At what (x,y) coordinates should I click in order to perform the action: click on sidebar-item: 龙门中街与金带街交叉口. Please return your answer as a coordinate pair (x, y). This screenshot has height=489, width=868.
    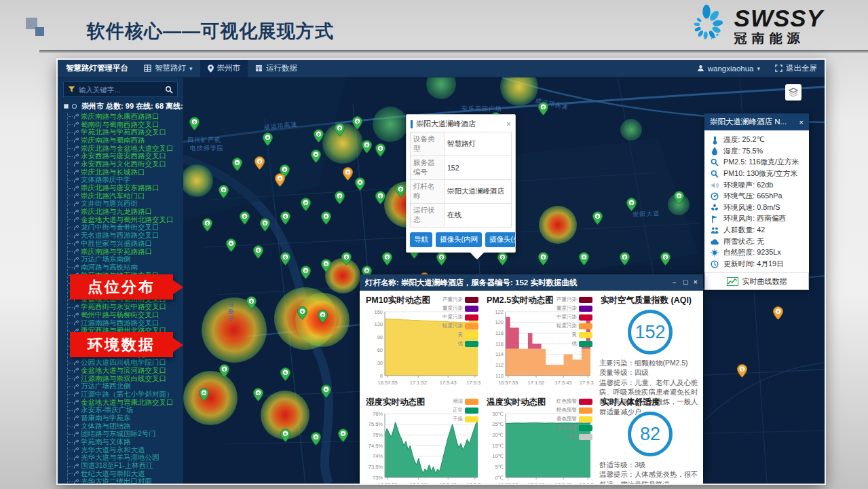
    Looking at the image, I should click on (126, 228).